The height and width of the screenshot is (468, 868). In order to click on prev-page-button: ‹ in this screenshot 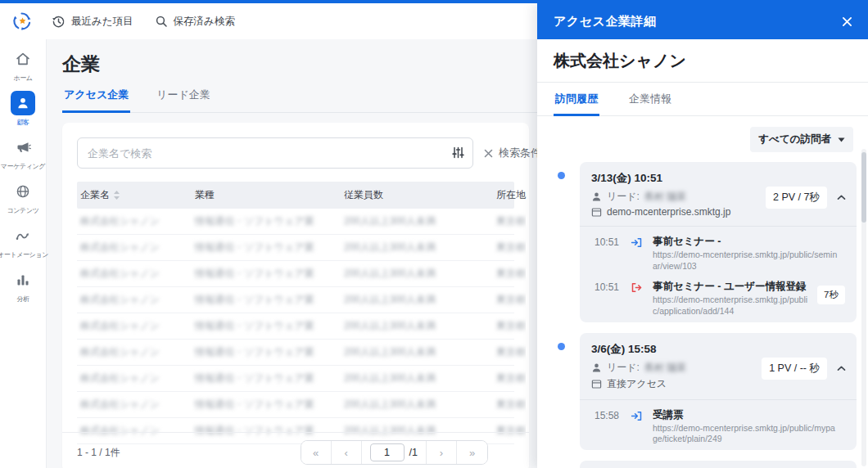, I will do `click(347, 452)`.